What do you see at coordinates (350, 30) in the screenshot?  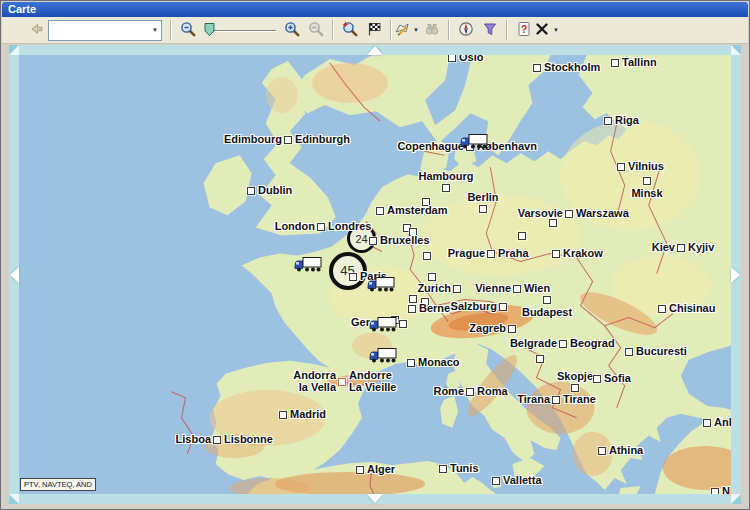 I see `toolbar-zoom-select-button` at bounding box center [350, 30].